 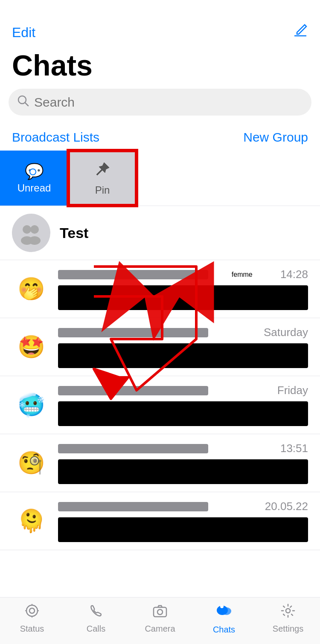 I want to click on tab-status-label: Status, so click(x=32, y=629).